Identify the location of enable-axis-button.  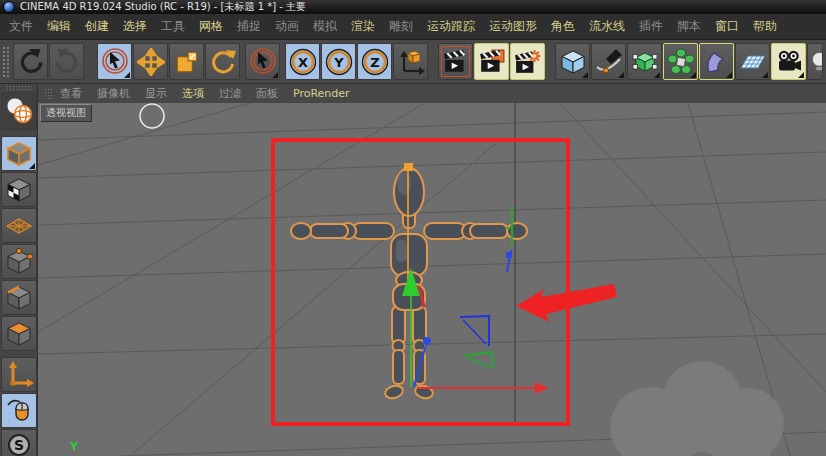
(19, 374).